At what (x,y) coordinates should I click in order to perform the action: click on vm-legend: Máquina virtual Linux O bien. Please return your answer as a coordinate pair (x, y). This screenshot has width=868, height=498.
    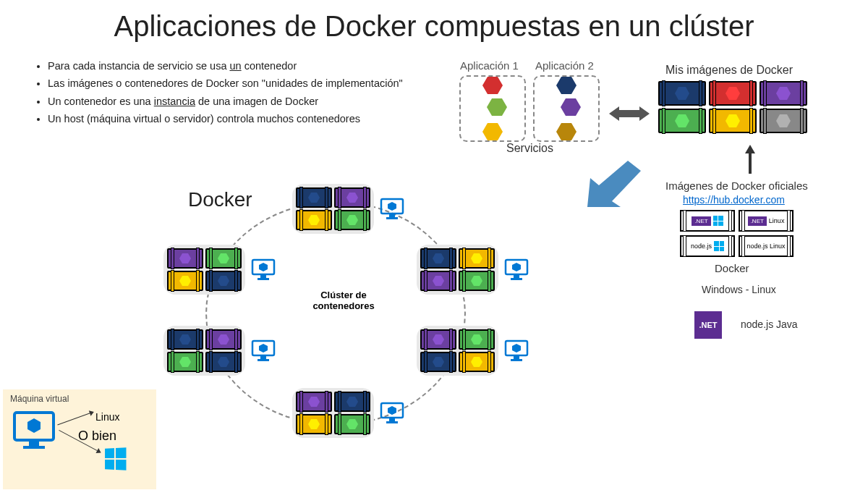
    Looking at the image, I should click on (80, 439).